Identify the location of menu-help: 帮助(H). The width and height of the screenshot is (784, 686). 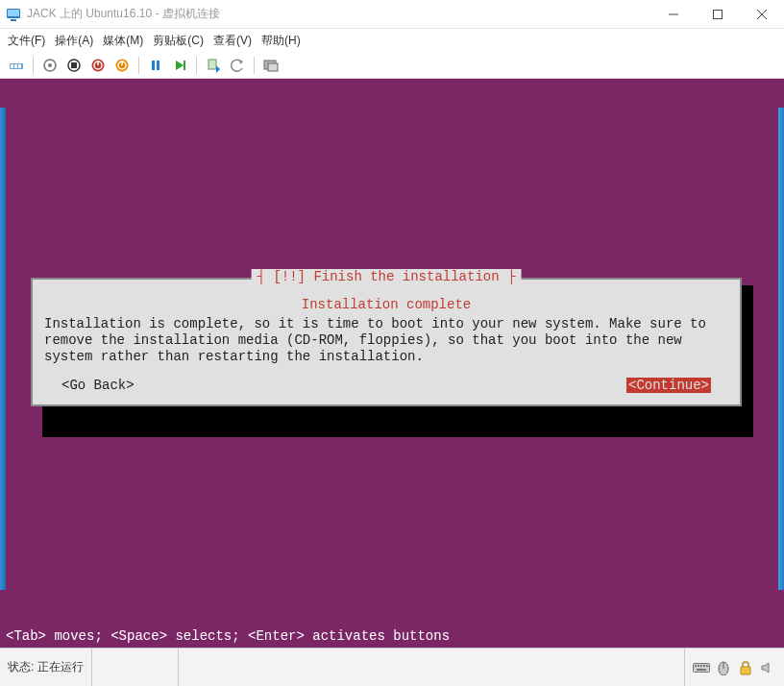
(281, 40).